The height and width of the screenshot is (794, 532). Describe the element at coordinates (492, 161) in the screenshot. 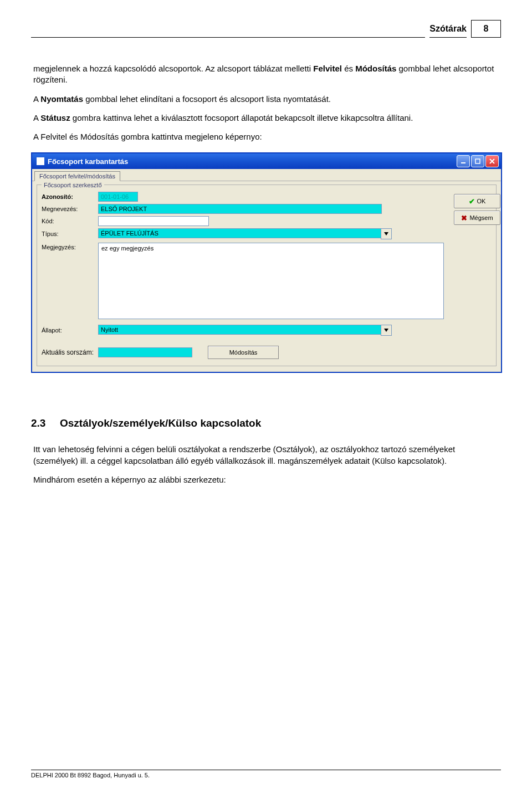

I see `close-icon` at that location.